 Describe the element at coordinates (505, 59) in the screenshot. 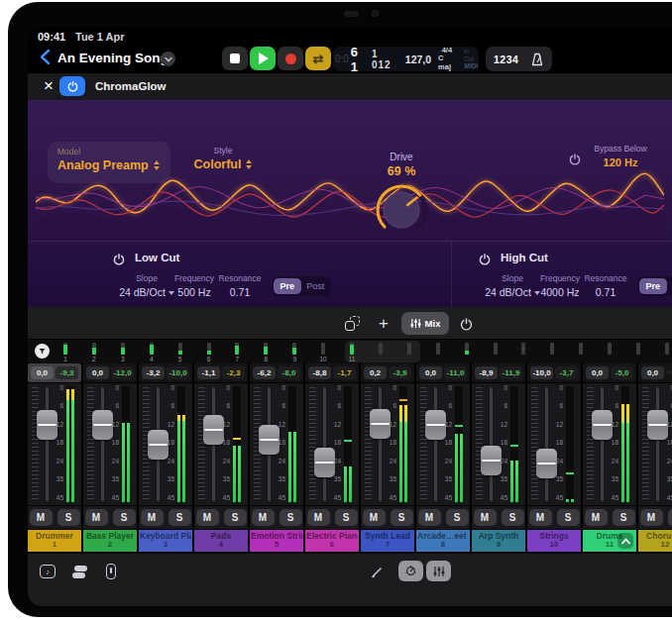

I see `count-in-button: 1234` at that location.